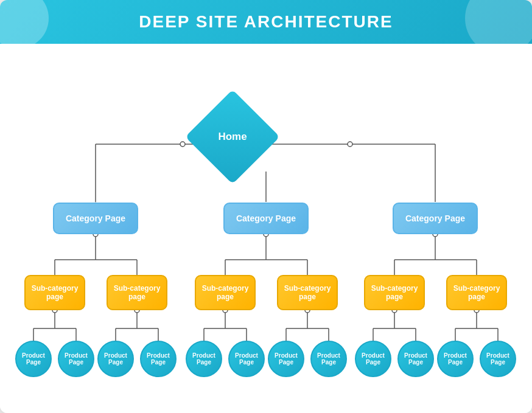 Image resolution: width=532 pixels, height=413 pixels. What do you see at coordinates (477, 293) in the screenshot?
I see `subcategory-5-label: Sub-category page` at bounding box center [477, 293].